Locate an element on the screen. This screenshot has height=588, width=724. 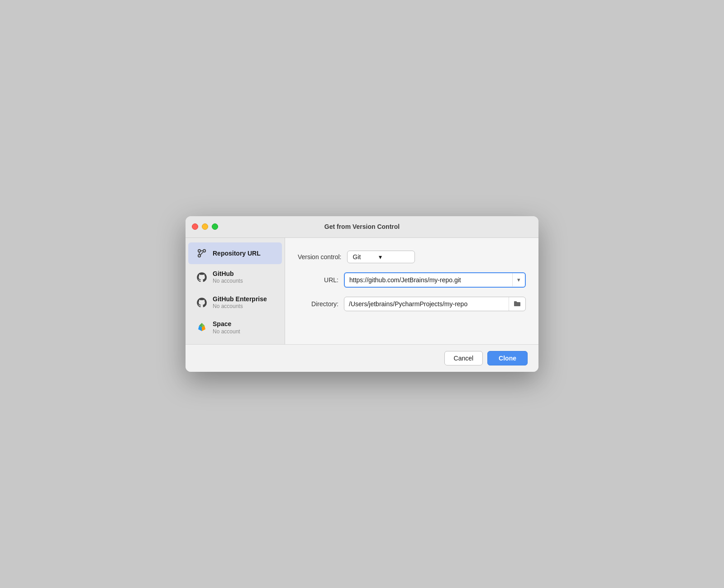
sidebar-item-github-title: GitHub is located at coordinates (228, 274).